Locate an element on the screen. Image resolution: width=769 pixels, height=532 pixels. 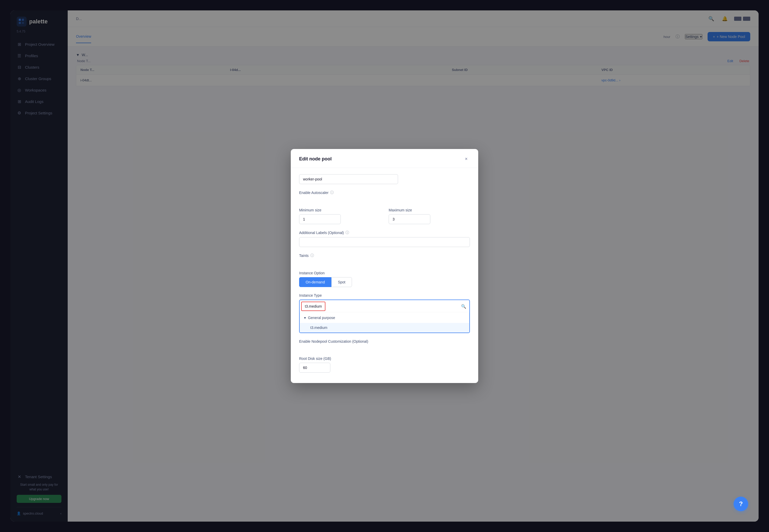
size-row: Minimum size Maximum size is located at coordinates (384, 216).